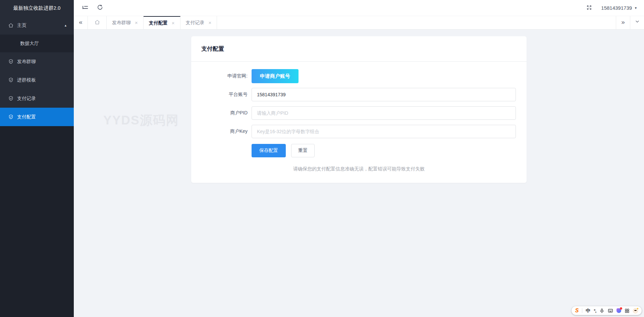  Describe the element at coordinates (26, 62) in the screenshot. I see `sidebar-item-label: 发布群聊` at that location.